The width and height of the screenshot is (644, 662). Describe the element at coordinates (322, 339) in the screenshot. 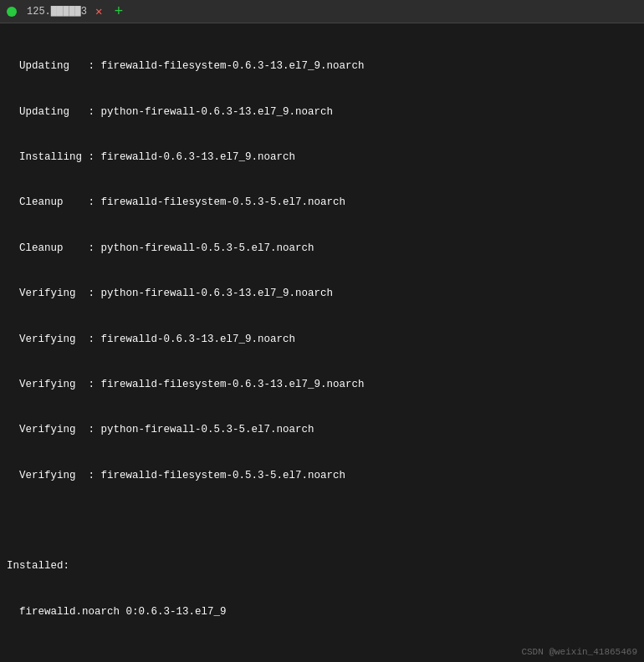

I see `terminal-line: Verifying : firewalld-0.6.3-13.el7_9.noa…` at that location.